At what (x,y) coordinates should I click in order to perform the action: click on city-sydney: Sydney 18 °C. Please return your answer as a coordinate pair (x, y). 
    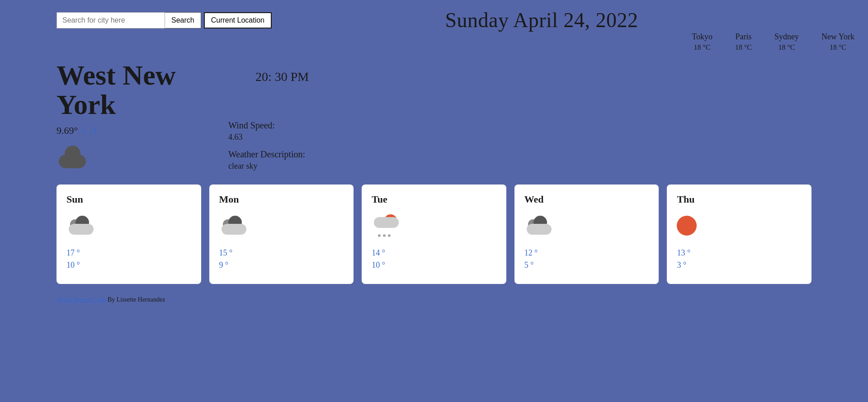
    Looking at the image, I should click on (787, 42).